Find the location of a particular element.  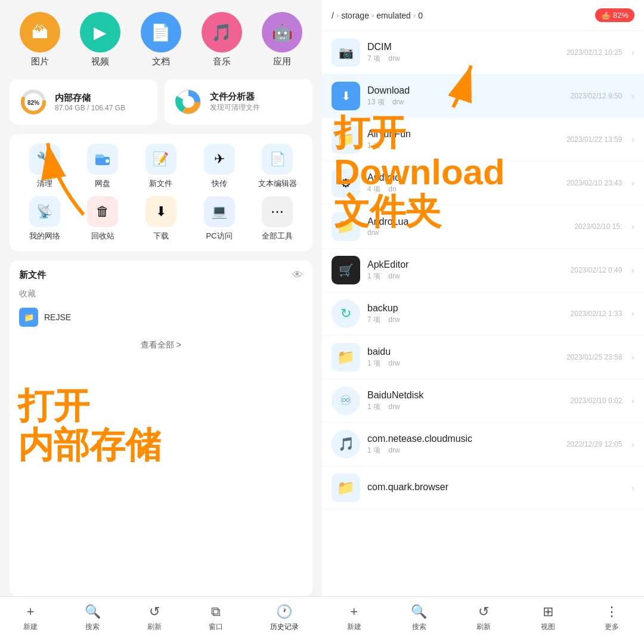

apkeditor-meta: 1 项 drw is located at coordinates (465, 277).